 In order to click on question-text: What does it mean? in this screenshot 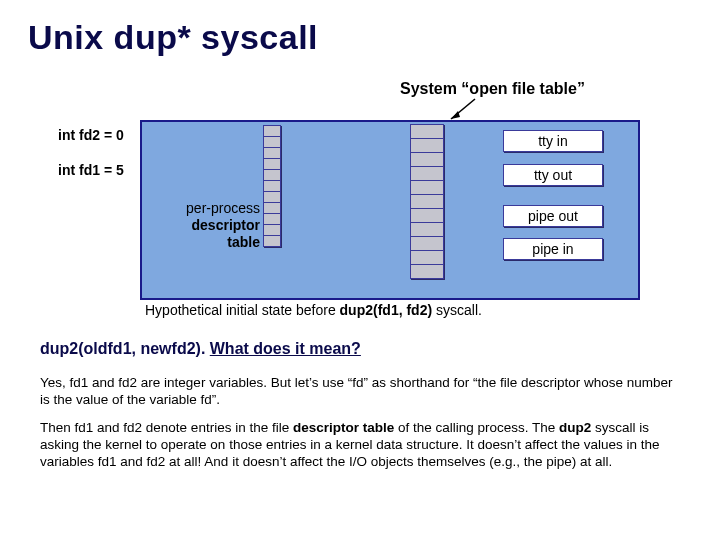, I will do `click(286, 348)`.